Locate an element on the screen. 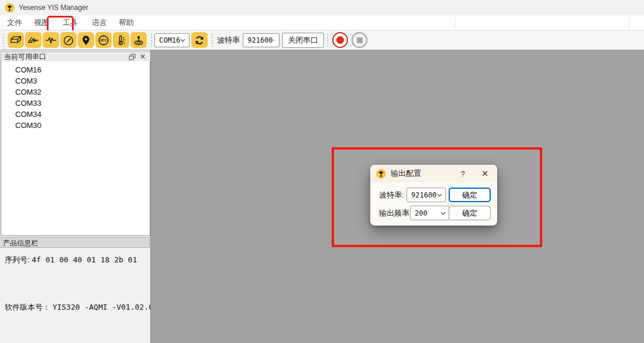 This screenshot has width=644, height=343. cube-icon is located at coordinates (16, 40).